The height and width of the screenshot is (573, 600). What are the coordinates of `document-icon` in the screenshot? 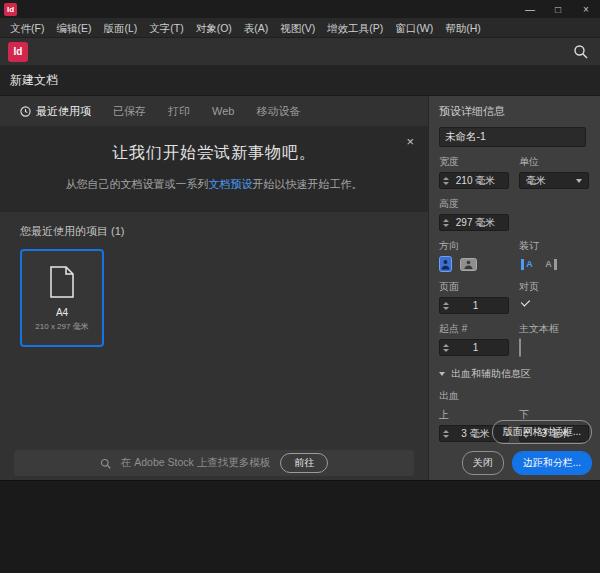 It's located at (62, 282).